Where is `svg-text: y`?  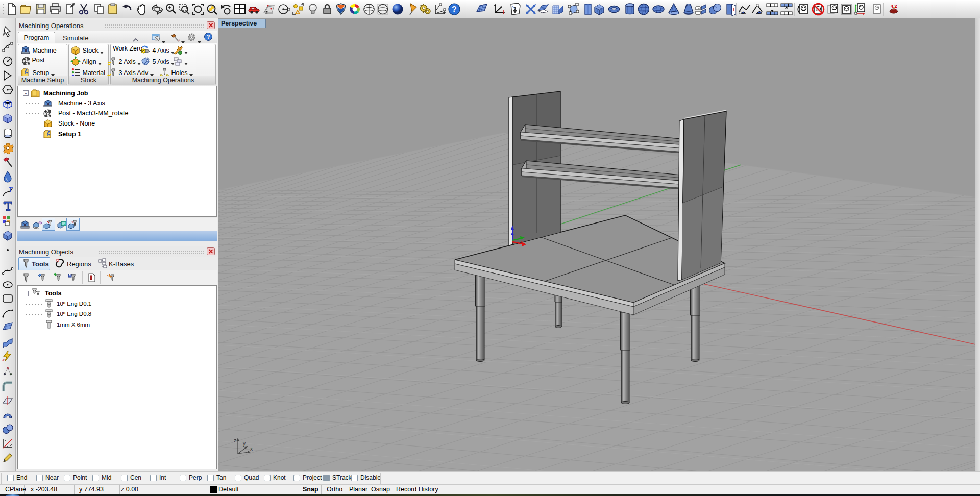
svg-text: y is located at coordinates (244, 444).